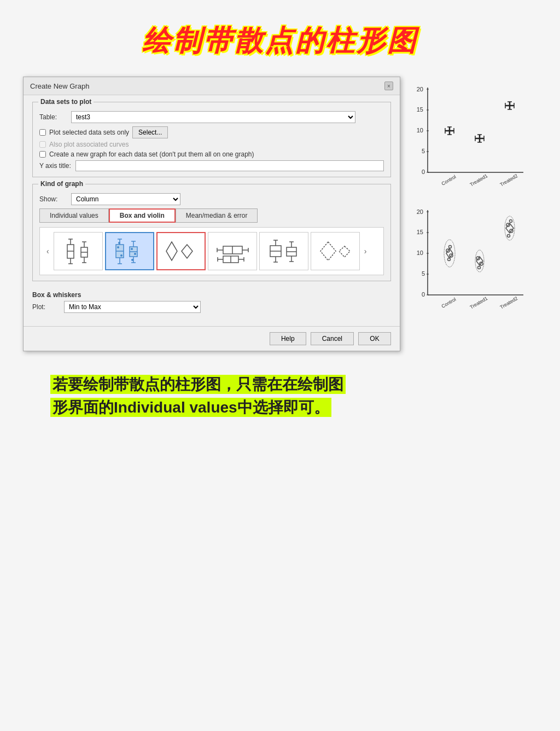 Image resolution: width=560 pixels, height=731 pixels. Describe the element at coordinates (62, 184) in the screenshot. I see `kind-of-graph-label: Kind of graph` at that location.